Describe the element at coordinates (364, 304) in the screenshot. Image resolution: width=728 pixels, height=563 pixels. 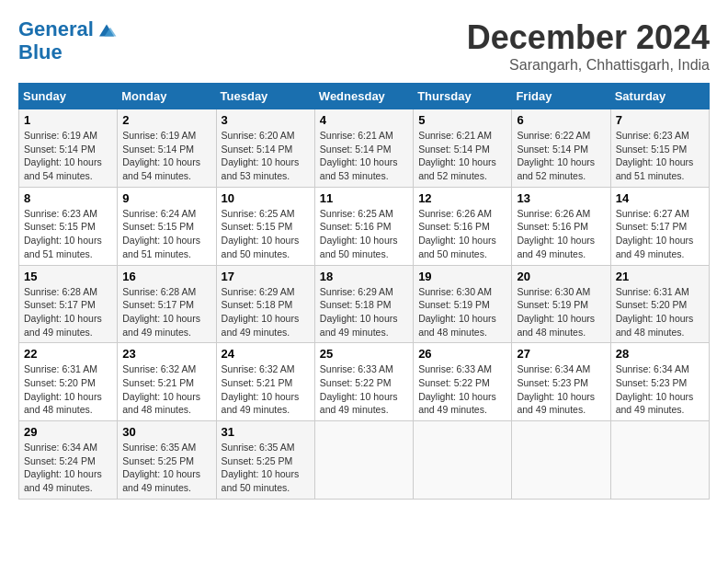
I see `calendar-week-3: 15 Sunrise: 6:28 AMSunset: 5:17 PMDaylig…` at that location.